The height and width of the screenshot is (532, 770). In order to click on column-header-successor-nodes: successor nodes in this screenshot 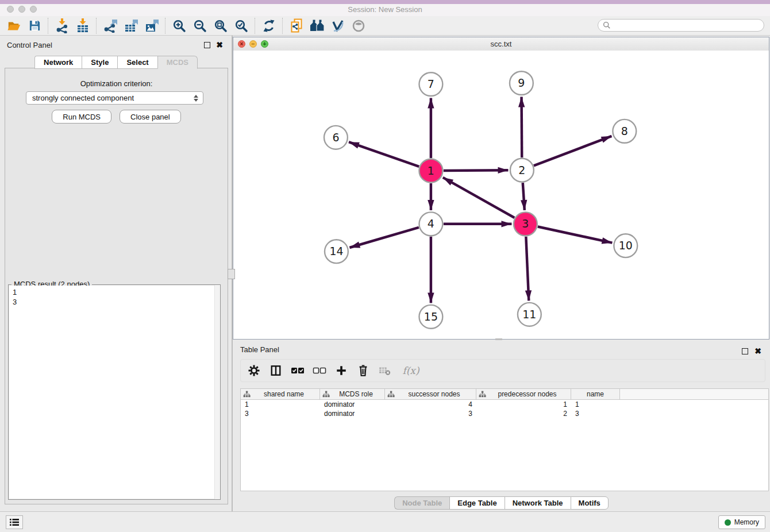, I will do `click(431, 394)`.